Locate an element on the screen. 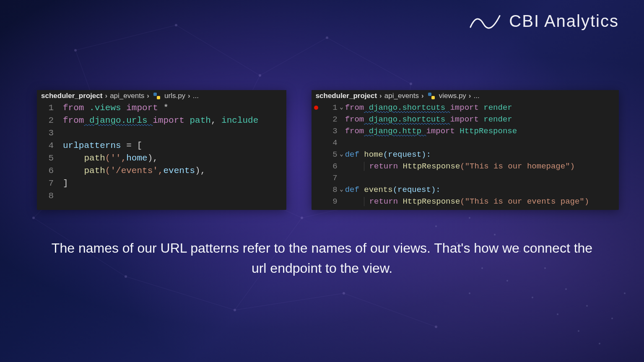 The height and width of the screenshot is (362, 644). crumb-file: views.py is located at coordinates (453, 96).